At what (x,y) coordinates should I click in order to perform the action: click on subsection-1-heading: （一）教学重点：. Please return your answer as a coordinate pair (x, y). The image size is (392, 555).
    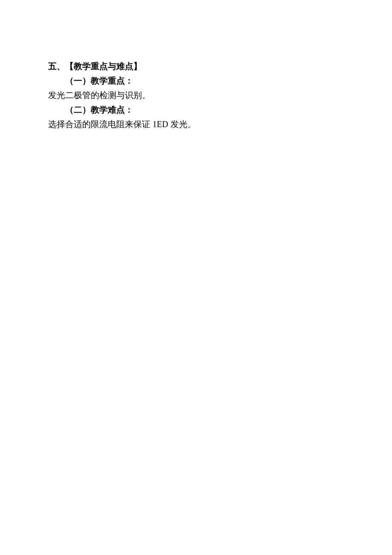
    Looking at the image, I should click on (196, 81).